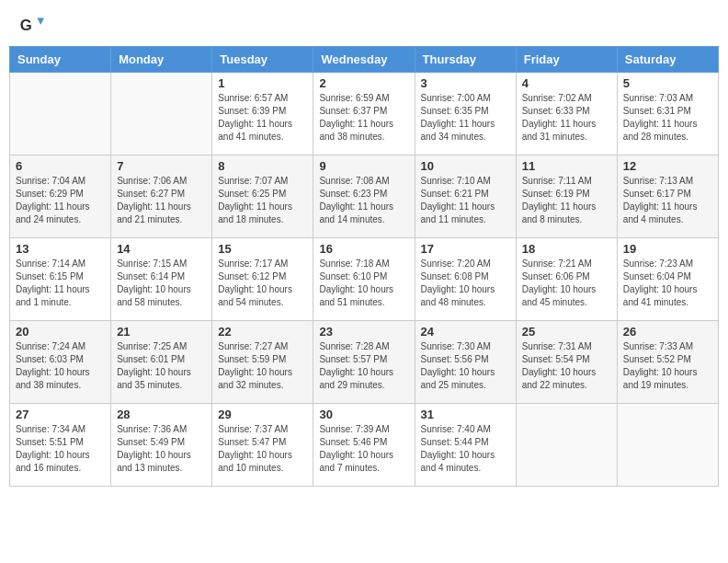 This screenshot has width=728, height=563. What do you see at coordinates (364, 23) in the screenshot?
I see `page-header: G` at bounding box center [364, 23].